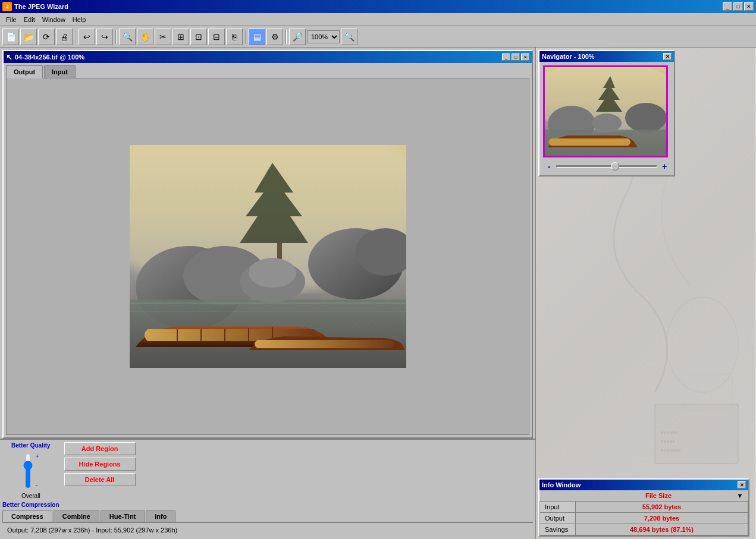  I want to click on tab-compress: Compress, so click(27, 516).